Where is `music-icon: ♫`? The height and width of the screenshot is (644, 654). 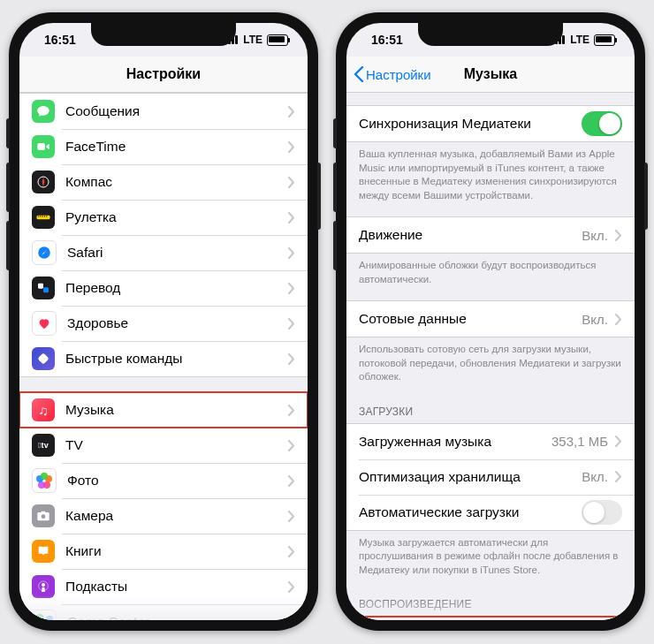 music-icon: ♫ is located at coordinates (43, 410).